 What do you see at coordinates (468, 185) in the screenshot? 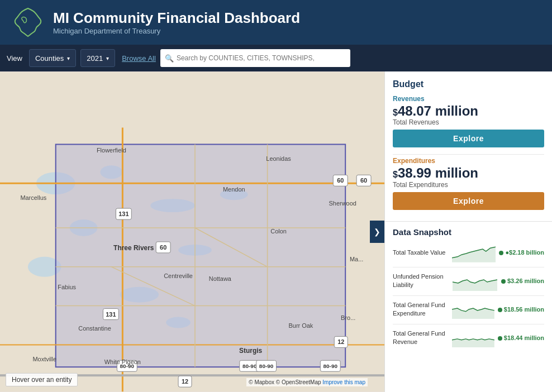
I see `expenditure-description: Total Expenditures` at bounding box center [468, 185].